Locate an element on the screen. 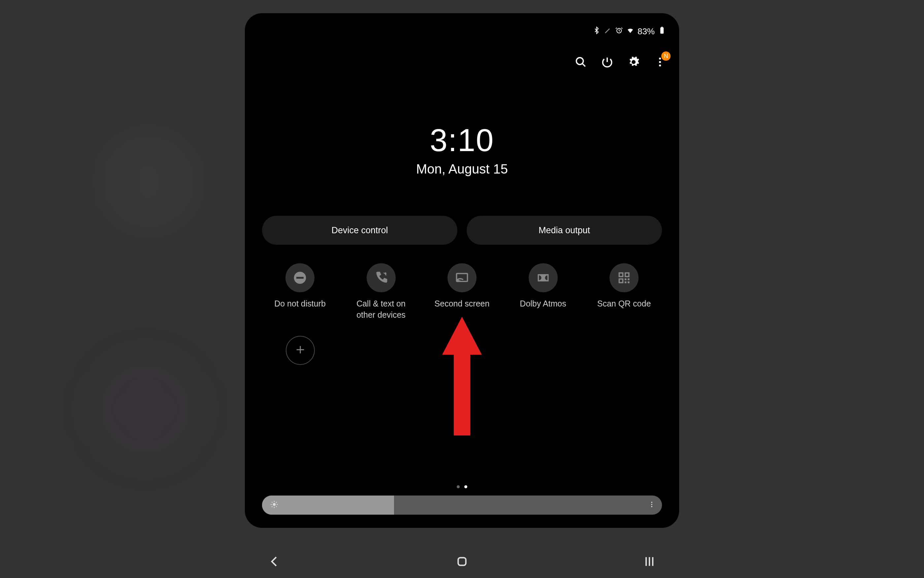 The height and width of the screenshot is (578, 924). tile-call-text-devices: Call & text on other devices is located at coordinates (381, 292).